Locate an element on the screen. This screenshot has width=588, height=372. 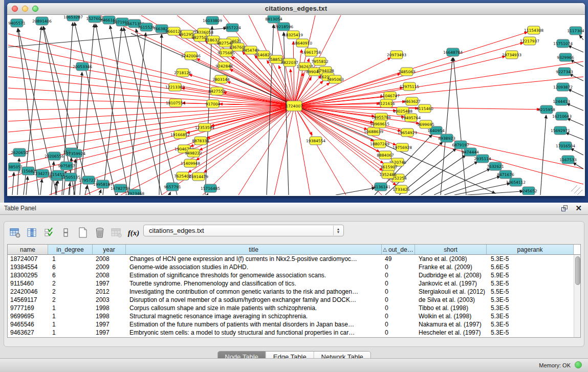
column-header-year: year is located at coordinates (110, 250).